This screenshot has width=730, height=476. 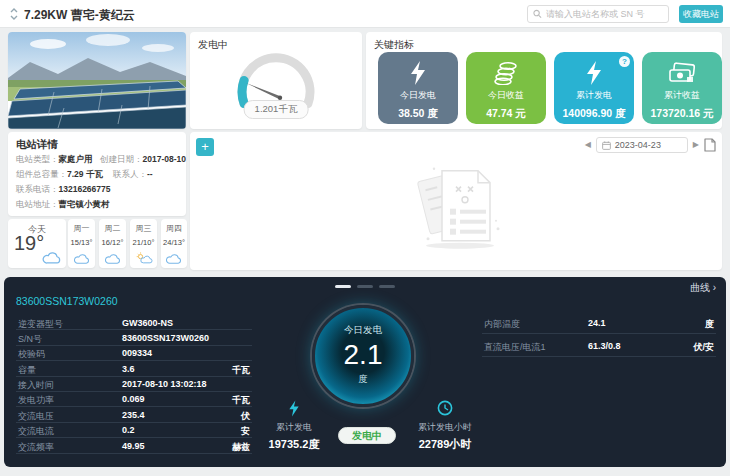 I want to click on station-type: 电站类型：家庭户用, so click(x=54, y=160).